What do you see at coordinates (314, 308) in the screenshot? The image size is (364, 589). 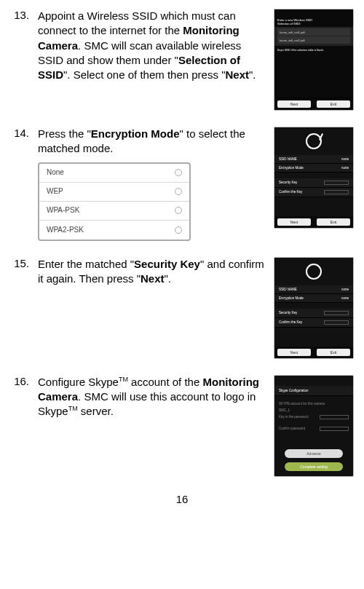 I see `screenshot-step-15: SSID NAMEnone Encryption Modenone Securi…` at bounding box center [314, 308].